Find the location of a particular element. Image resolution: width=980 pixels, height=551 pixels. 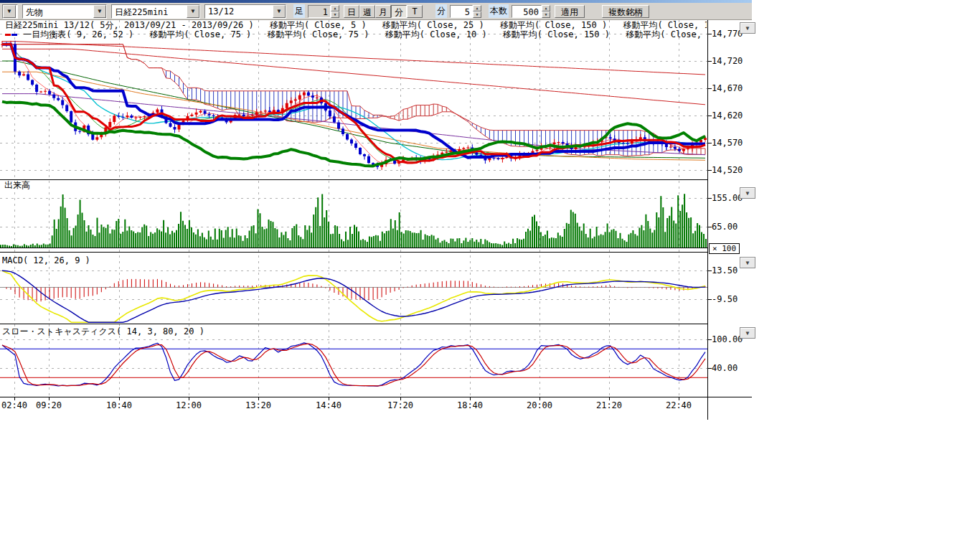

legend-ma20: 移動平均( Close, 20 ) is located at coordinates (666, 34).